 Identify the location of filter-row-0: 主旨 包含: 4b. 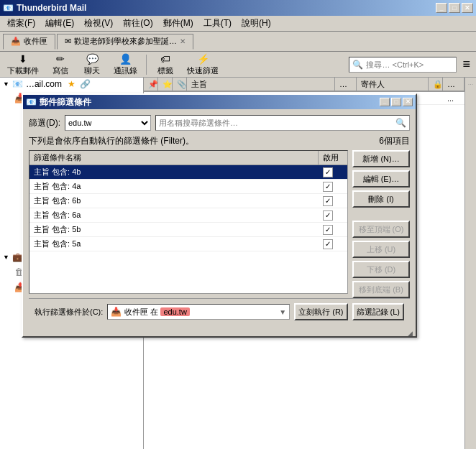
(188, 172).